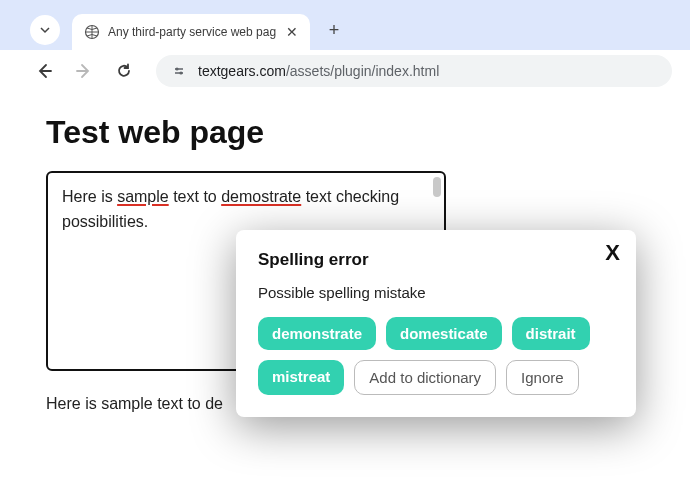 The image size is (690, 500). What do you see at coordinates (45, 30) in the screenshot?
I see `tab-dropdown-button` at bounding box center [45, 30].